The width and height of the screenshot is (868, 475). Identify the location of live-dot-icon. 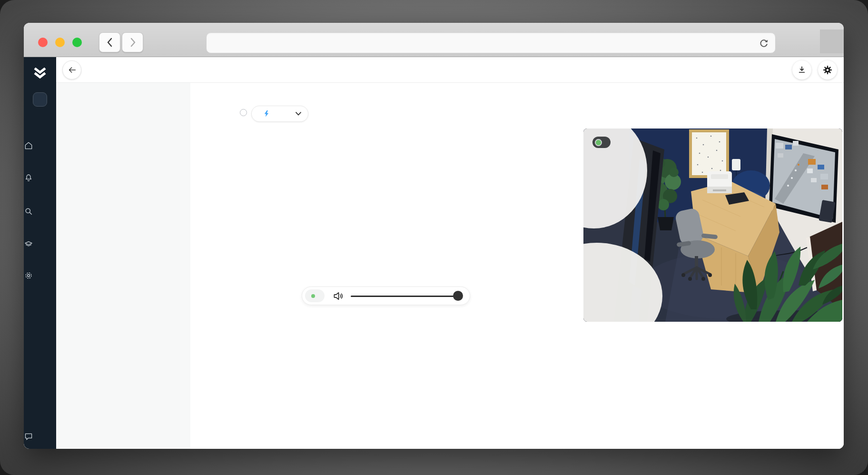
(313, 296).